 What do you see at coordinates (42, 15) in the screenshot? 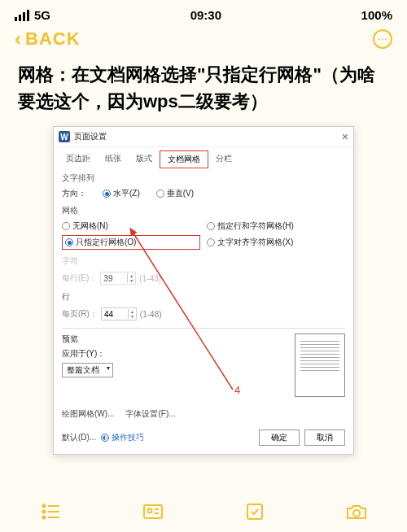
I see `network-label: 5G` at bounding box center [42, 15].